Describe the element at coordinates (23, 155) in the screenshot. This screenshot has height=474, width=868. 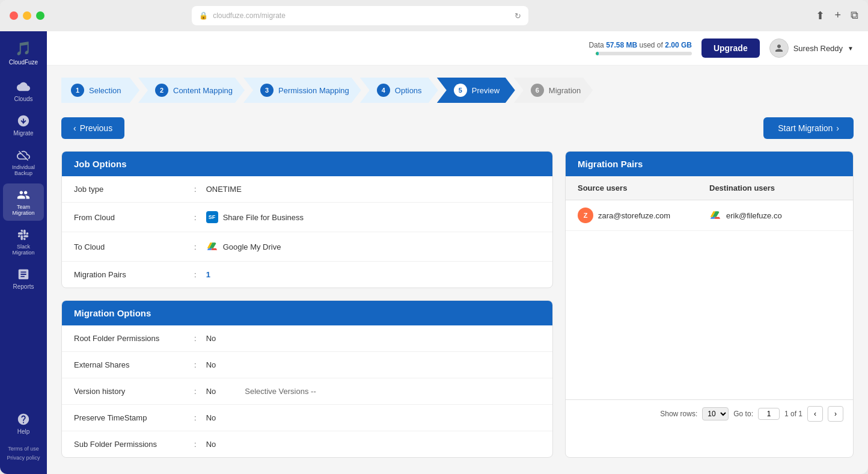
I see `backup-icon` at that location.